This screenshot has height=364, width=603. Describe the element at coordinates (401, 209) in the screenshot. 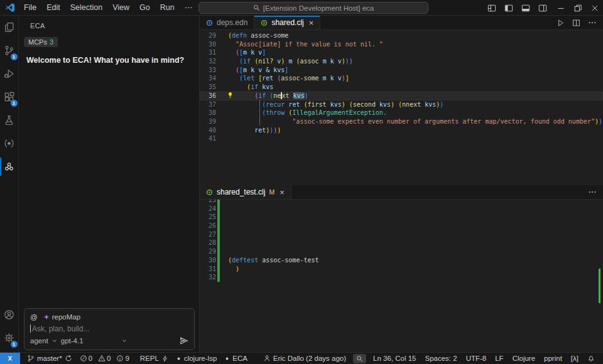

I see `code-line-24: 24` at that location.